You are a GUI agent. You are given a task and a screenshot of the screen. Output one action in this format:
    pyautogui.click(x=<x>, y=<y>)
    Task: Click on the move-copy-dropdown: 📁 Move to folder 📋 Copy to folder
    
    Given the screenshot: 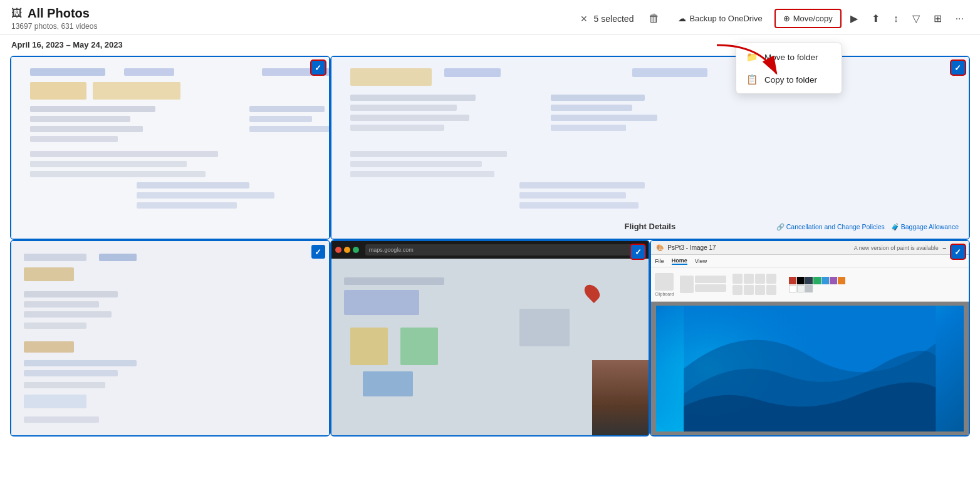 What is the action you would take?
    pyautogui.click(x=789, y=68)
    